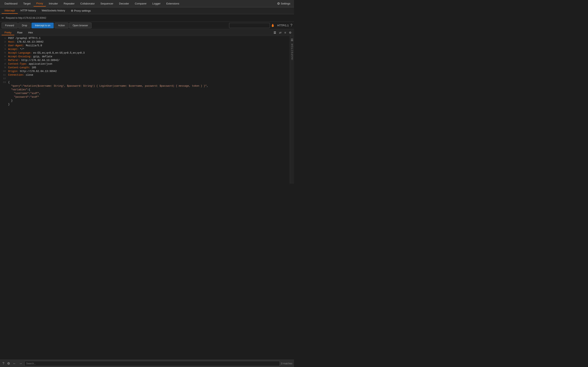 Image resolution: width=588 pixels, height=367 pixels. What do you see at coordinates (145, 97) in the screenshot?
I see `table-row: "password":"asdf"` at bounding box center [145, 97].